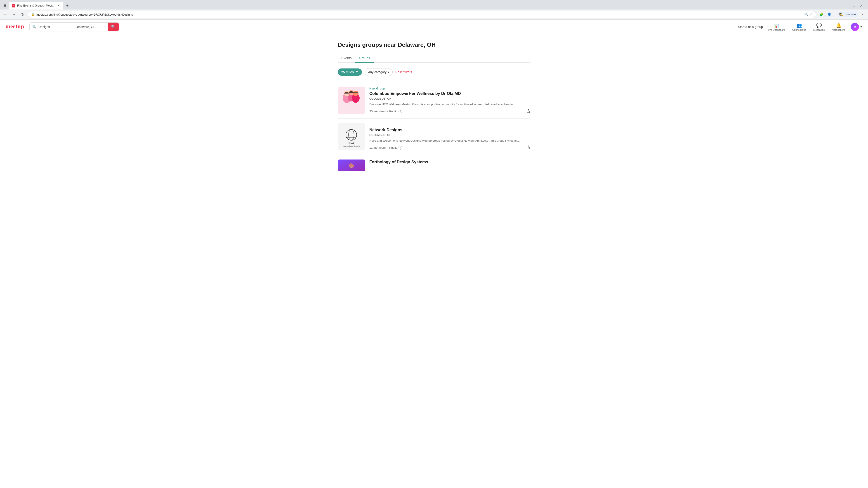 The width and height of the screenshot is (868, 488). Describe the element at coordinates (450, 104) in the screenshot. I see `group-description: EmpowerHER Wellness Meetup Group is a su…` at that location.